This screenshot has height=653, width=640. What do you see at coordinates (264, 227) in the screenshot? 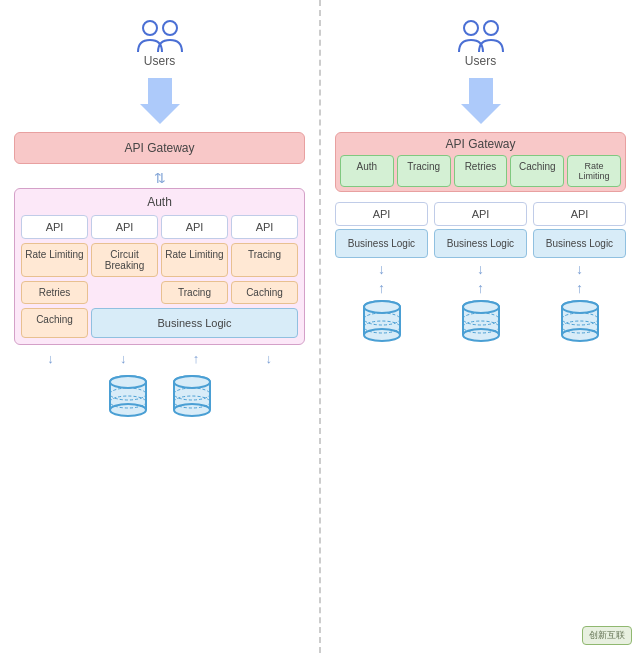
I see `left-api-4: API` at bounding box center [264, 227].